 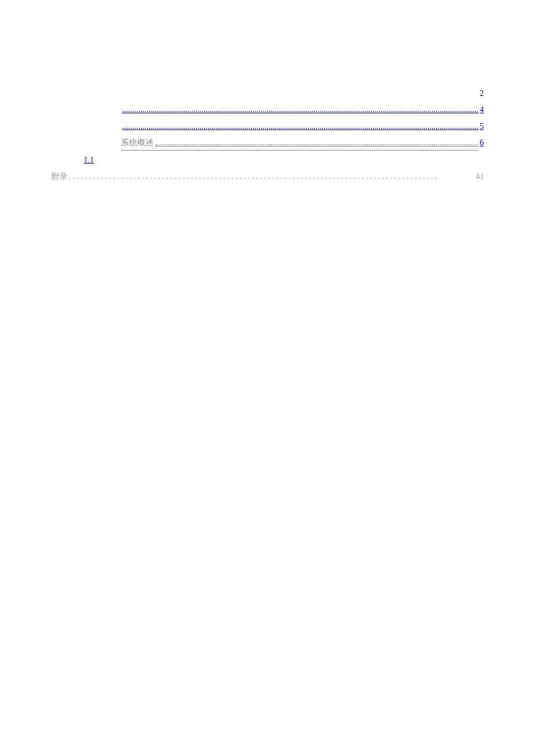 I want to click on toc-leader: . . . . . . . . . . . . . . . . . . . . …, so click(x=272, y=177).